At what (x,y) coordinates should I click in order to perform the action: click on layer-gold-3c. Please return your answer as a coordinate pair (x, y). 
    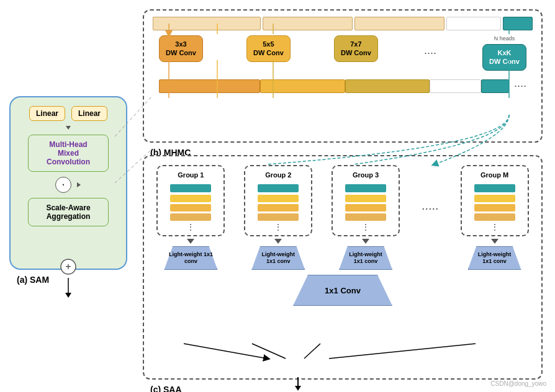
    Looking at the image, I should click on (366, 217).